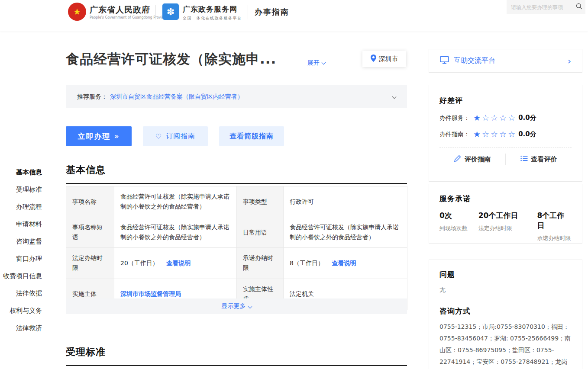  What do you see at coordinates (212, 18) in the screenshot?
I see `portal-logo-subtitle: 全国一体化在线政务服务平台` at bounding box center [212, 18].